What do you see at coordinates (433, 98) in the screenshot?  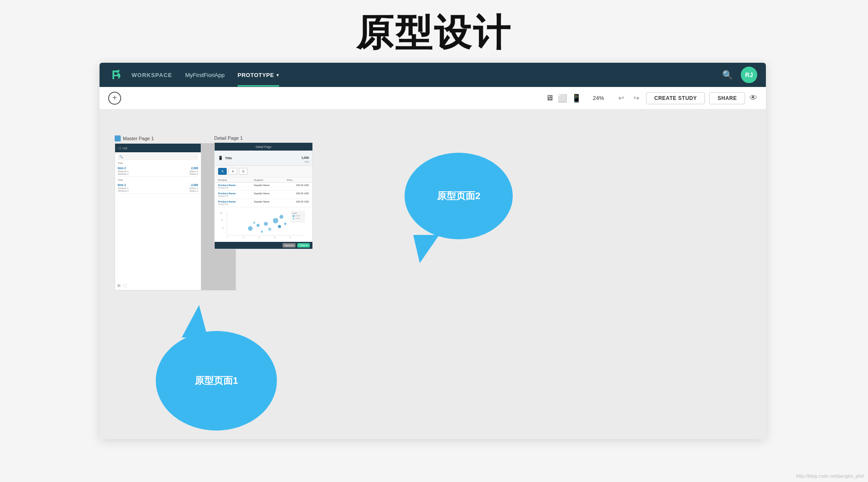 I see `toolbar: + 🖥 ⬜ 📱 24% ↩ ↪ CREATE STUDY SHARE 👁` at bounding box center [433, 98].